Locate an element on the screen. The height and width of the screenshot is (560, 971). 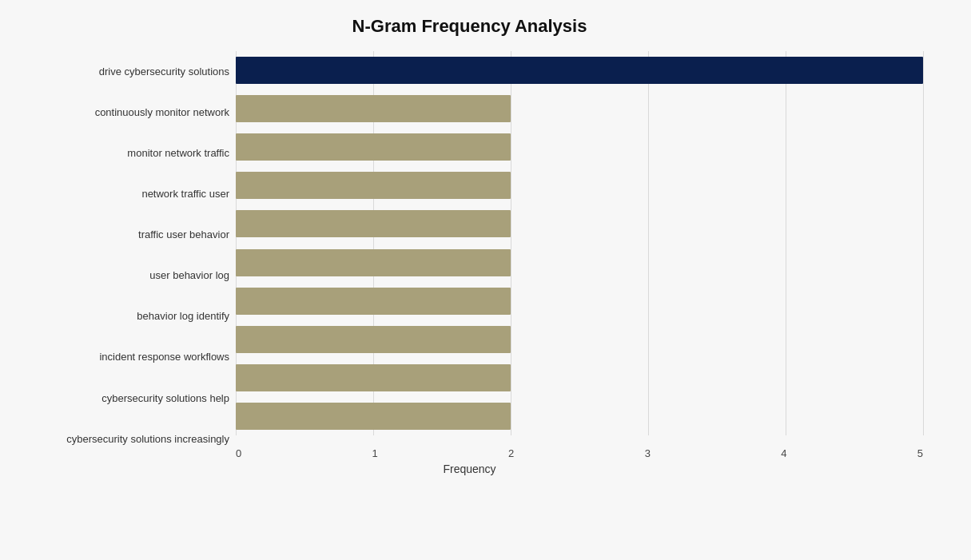
y-axis-label: continuously monitor network is located at coordinates (123, 113).